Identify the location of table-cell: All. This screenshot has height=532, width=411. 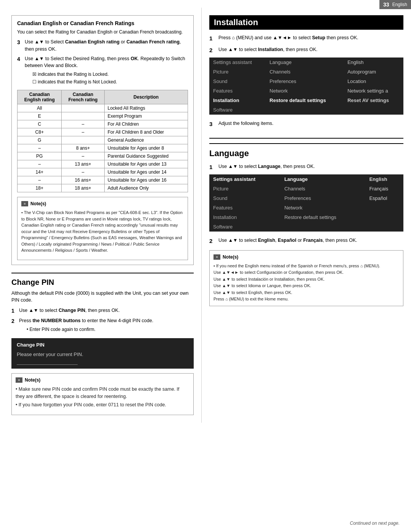
(40, 108).